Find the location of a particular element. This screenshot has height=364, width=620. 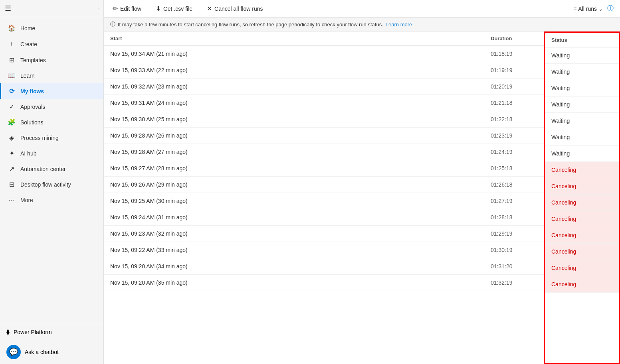

cell-duration: 01:31:20 is located at coordinates (514, 266).